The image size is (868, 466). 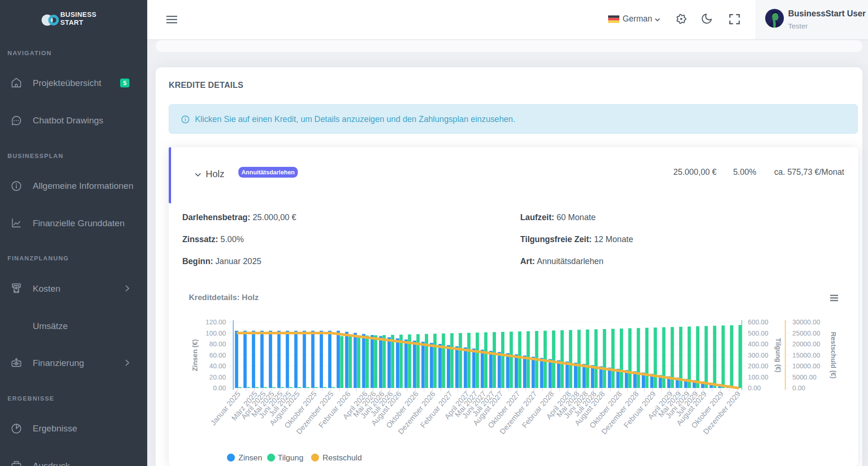 What do you see at coordinates (216, 322) in the screenshot?
I see `svg-text: 120.00` at bounding box center [216, 322].